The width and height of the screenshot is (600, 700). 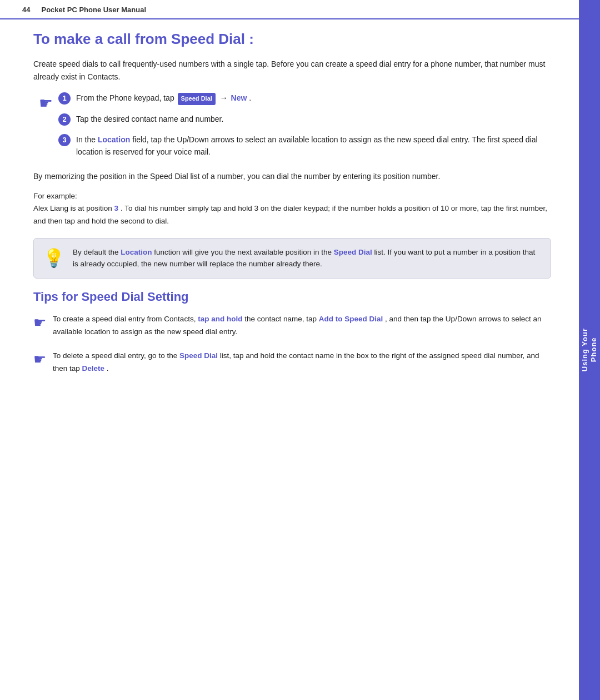 I want to click on tip1-hand-icon: ☛, so click(x=40, y=322).